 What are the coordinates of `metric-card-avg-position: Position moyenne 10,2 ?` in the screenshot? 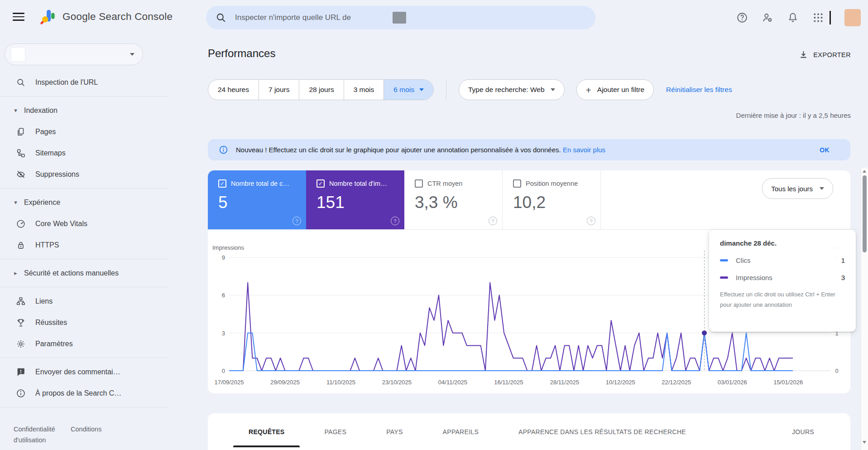 It's located at (551, 200).